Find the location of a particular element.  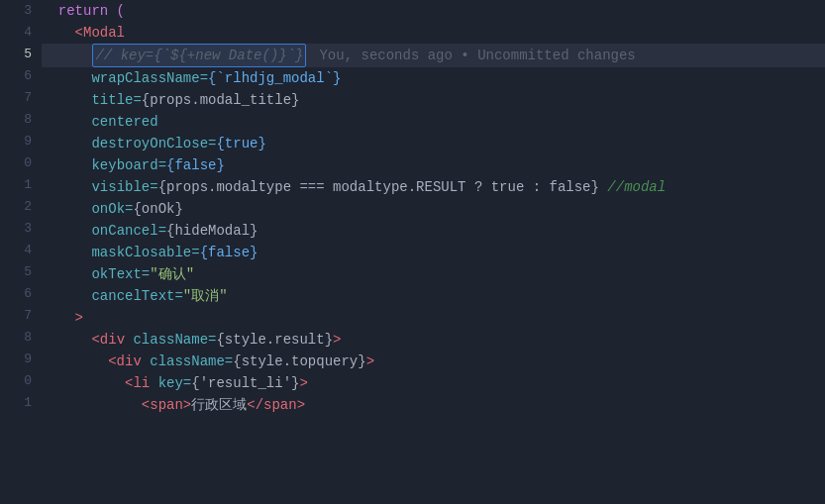

code-token: "取消" is located at coordinates (206, 296).